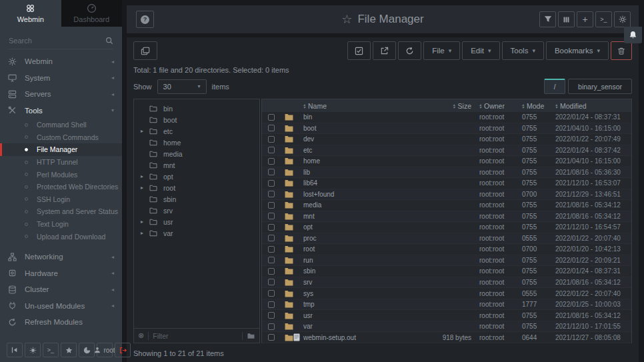  Describe the element at coordinates (69, 350) in the screenshot. I see `favorites-button` at that location.